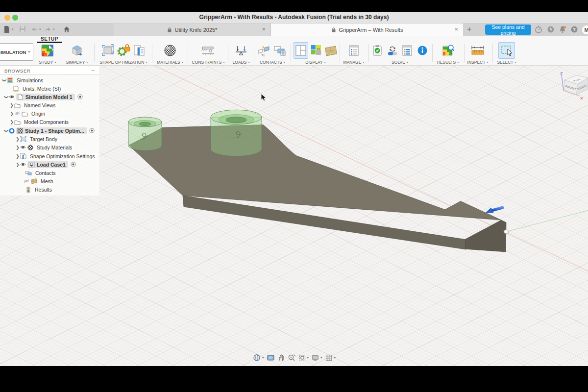 This screenshot has height=392, width=588. I want to click on display-mesh-icon, so click(331, 50).